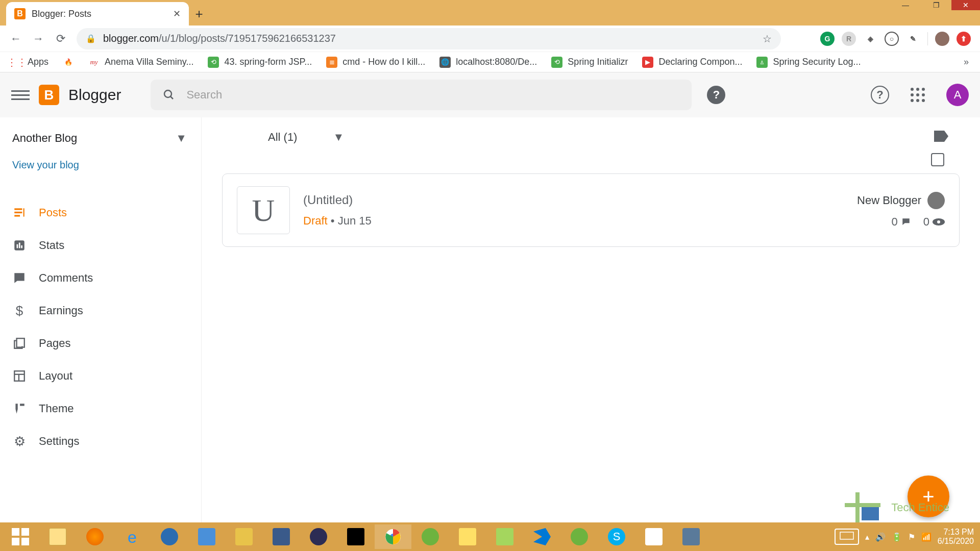 This screenshot has height=551, width=980. What do you see at coordinates (315, 220) in the screenshot?
I see `post-status: Draft` at bounding box center [315, 220].